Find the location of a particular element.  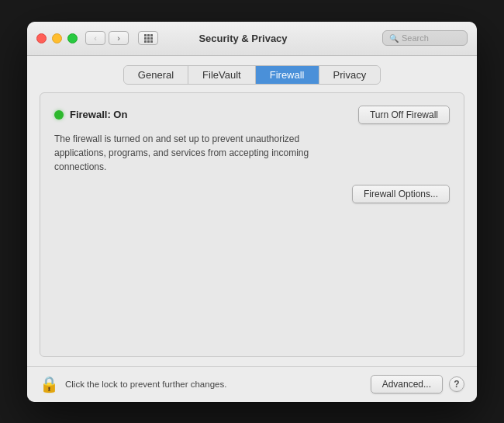

firewall-status-row: Firewall: On Turn Off Firewall is located at coordinates (252, 115).